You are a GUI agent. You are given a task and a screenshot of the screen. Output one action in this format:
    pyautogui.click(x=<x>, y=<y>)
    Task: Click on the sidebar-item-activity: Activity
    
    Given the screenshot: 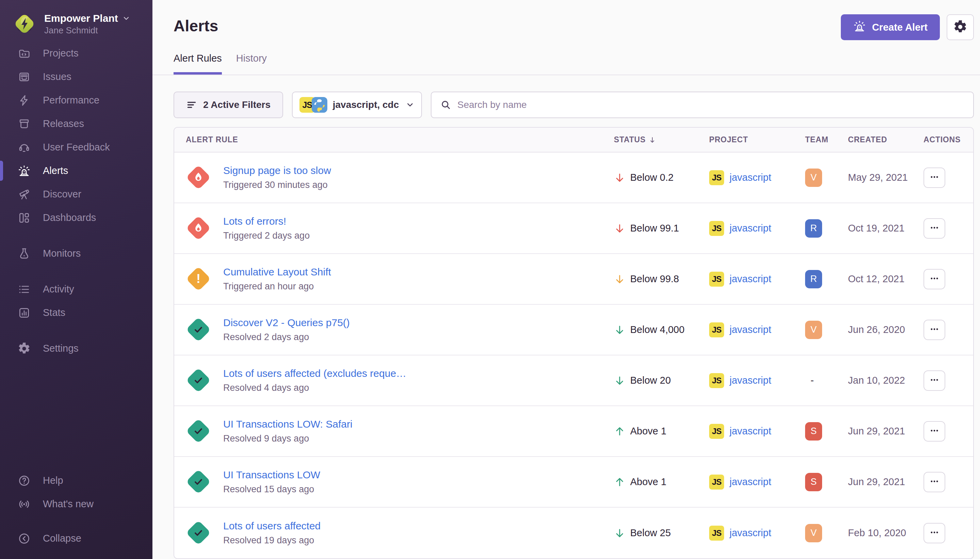 What is the action you would take?
    pyautogui.click(x=76, y=289)
    